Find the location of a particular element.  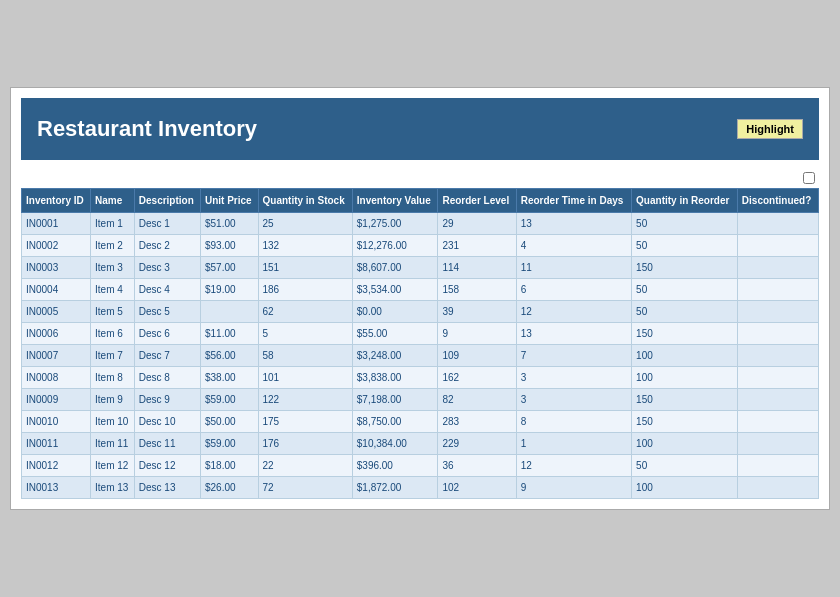

table-row: IN0008Item 8Desc 8$38.00101$3,838.001623… is located at coordinates (420, 378).